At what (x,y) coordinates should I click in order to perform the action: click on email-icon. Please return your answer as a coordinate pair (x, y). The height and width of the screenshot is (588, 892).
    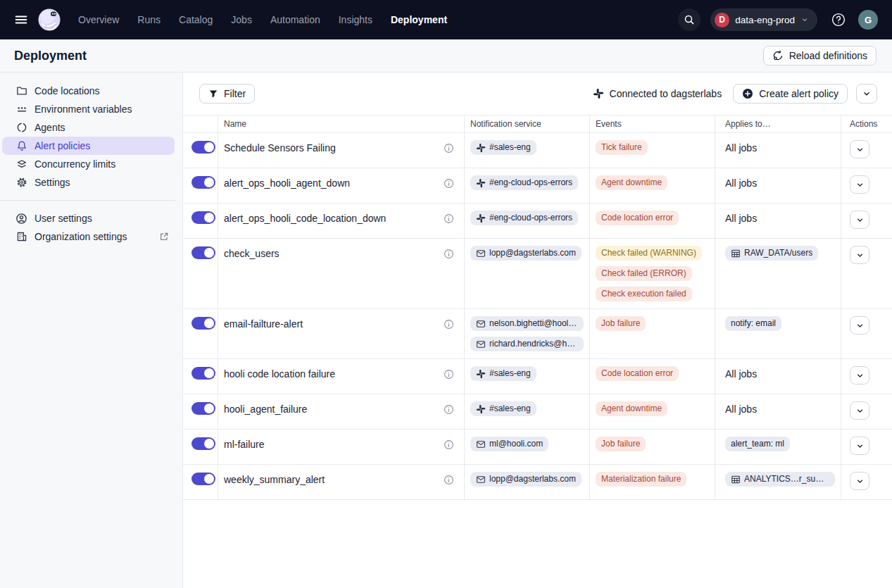
    Looking at the image, I should click on (481, 254).